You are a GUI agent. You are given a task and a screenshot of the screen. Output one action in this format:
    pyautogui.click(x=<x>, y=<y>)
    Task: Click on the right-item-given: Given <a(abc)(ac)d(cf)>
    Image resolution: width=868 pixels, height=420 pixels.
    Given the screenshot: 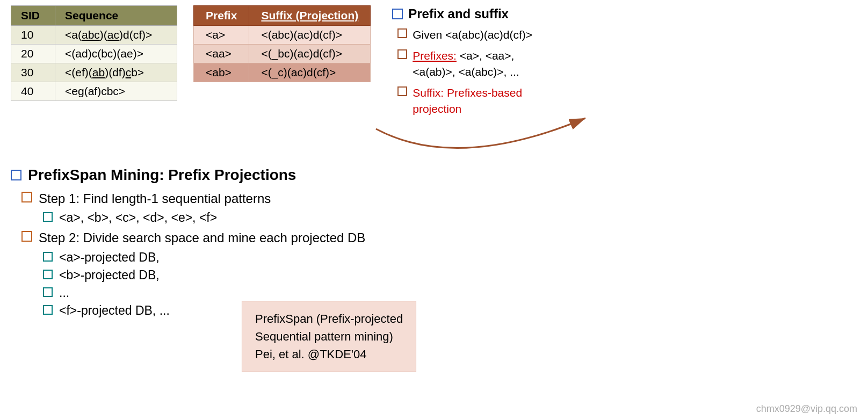 What is the action you would take?
    pyautogui.click(x=510, y=34)
    